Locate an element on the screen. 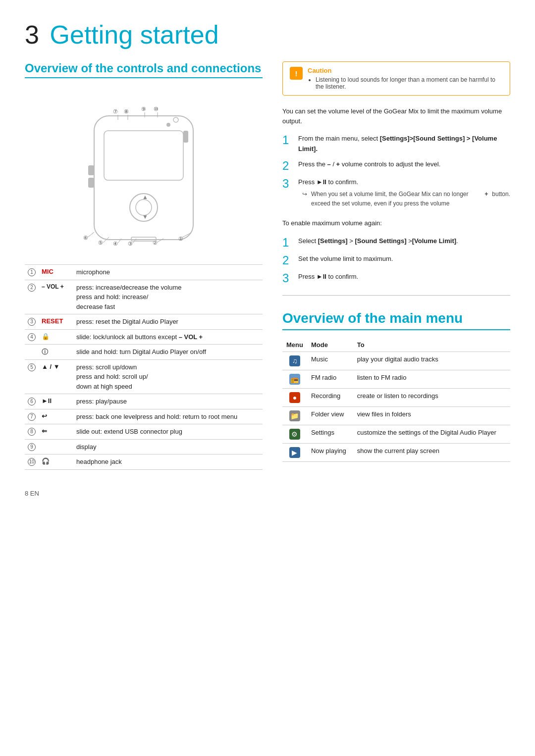 This screenshot has height=756, width=535. svg-text: ⑨ is located at coordinates (144, 109).